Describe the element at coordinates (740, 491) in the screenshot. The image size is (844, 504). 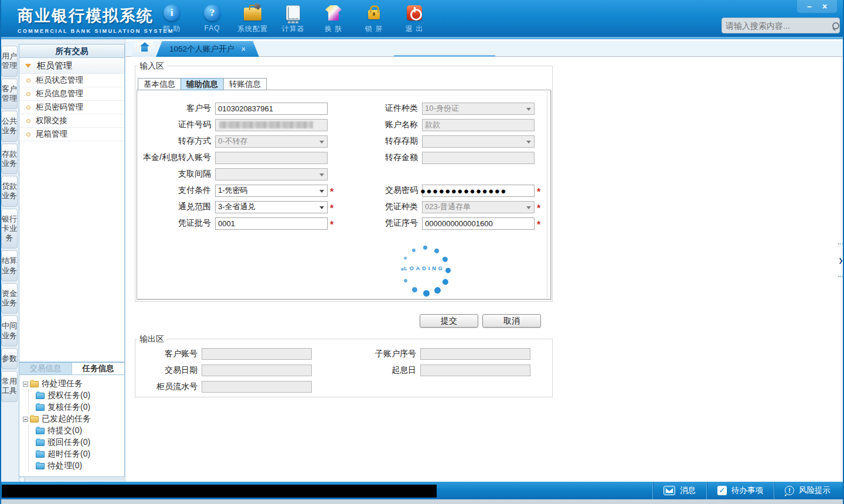
I see `todo-button: ✓ 待办事项` at that location.